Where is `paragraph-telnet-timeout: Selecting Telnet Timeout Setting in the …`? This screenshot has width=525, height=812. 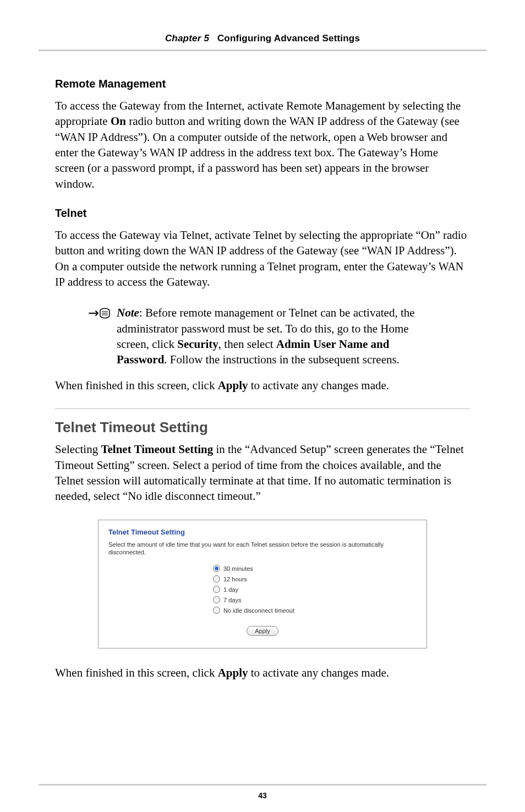
paragraph-telnet-timeout: Selecting Telnet Timeout Setting in the … is located at coordinates (262, 472).